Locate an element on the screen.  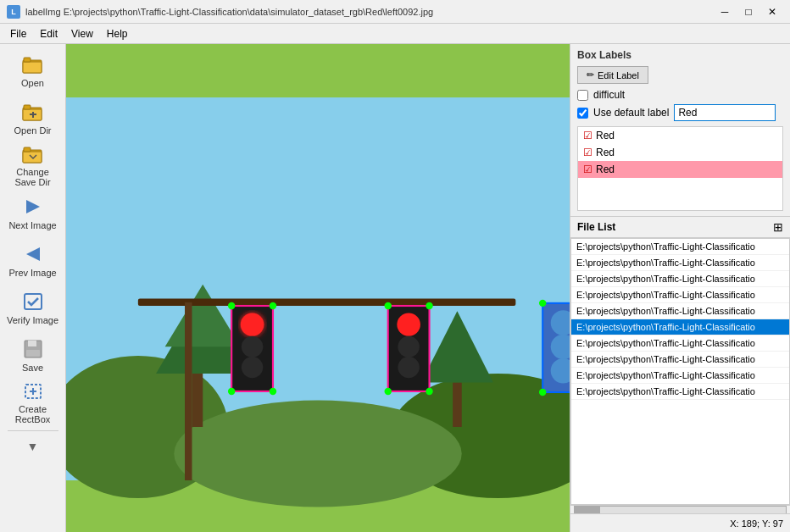
box-labels-title: Box Labels is located at coordinates (680, 55).